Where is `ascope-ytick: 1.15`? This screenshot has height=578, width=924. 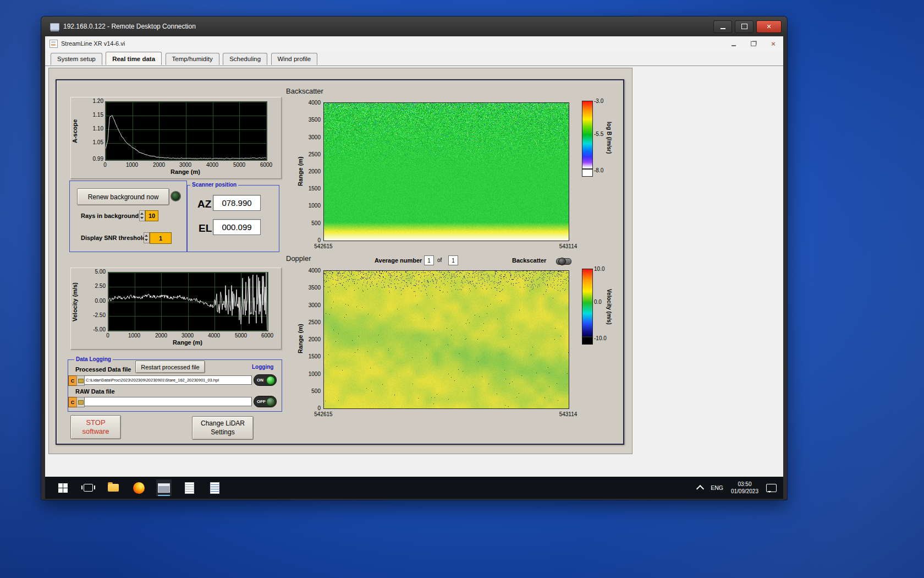 ascope-ytick: 1.15 is located at coordinates (95, 114).